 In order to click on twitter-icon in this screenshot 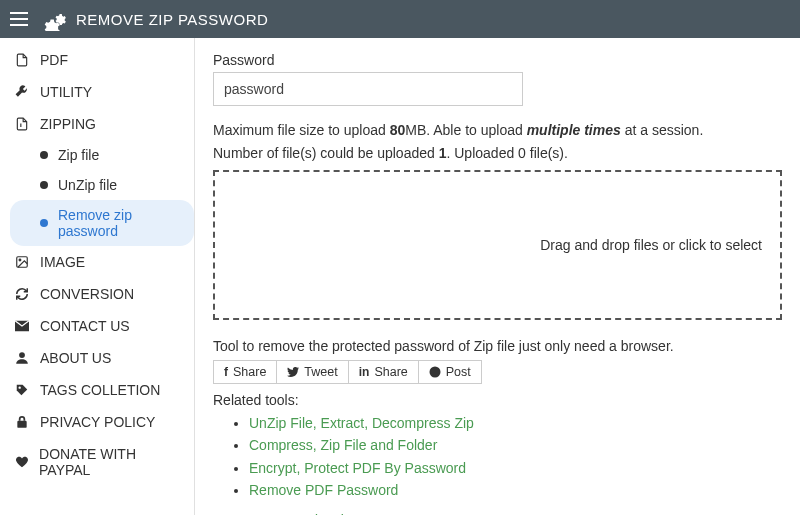, I will do `click(293, 372)`.